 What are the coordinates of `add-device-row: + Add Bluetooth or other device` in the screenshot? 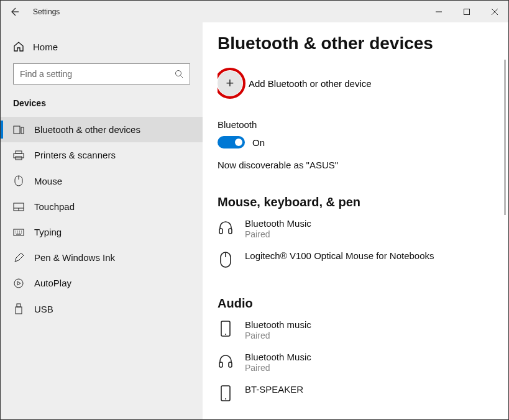 It's located at (363, 83).